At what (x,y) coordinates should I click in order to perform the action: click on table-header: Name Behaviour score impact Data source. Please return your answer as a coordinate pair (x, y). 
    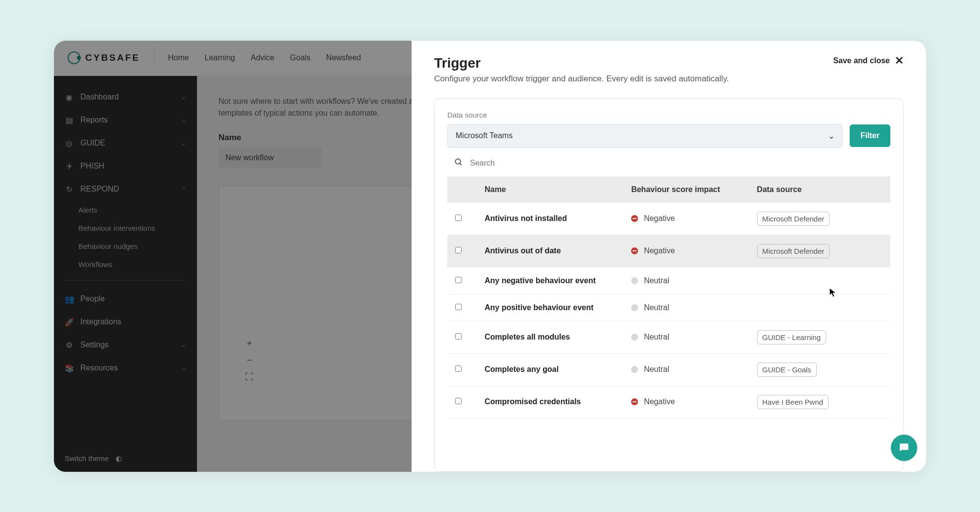
    Looking at the image, I should click on (669, 190).